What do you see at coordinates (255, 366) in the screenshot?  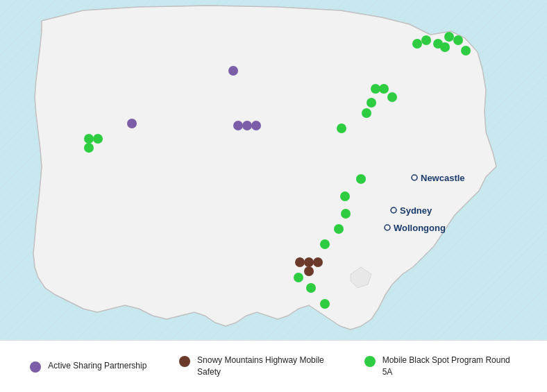 I see `legend-item-brown: Snowy Mountains Highway Mobile Safety` at bounding box center [255, 366].